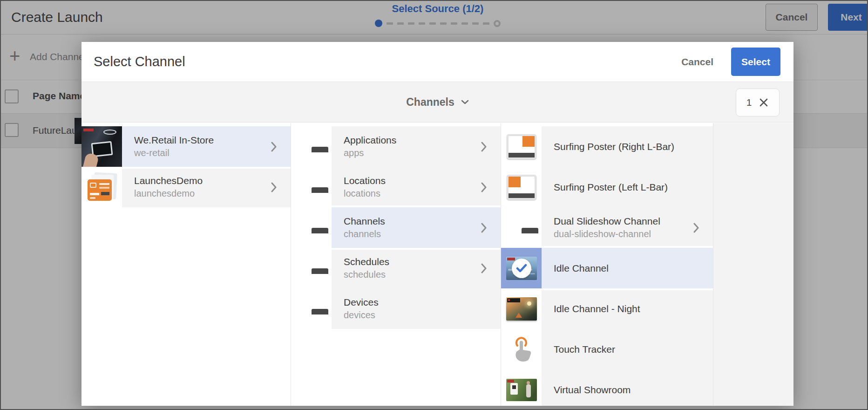 Image resolution: width=868 pixels, height=410 pixels. I want to click on item-subtitle: dual-slideshow-channel, so click(620, 234).